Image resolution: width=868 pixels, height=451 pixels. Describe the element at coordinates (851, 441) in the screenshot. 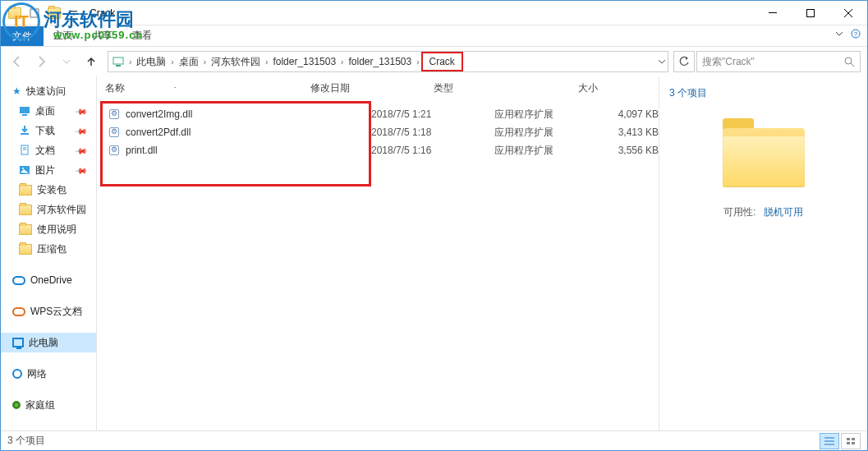

I see `view-large-button` at that location.